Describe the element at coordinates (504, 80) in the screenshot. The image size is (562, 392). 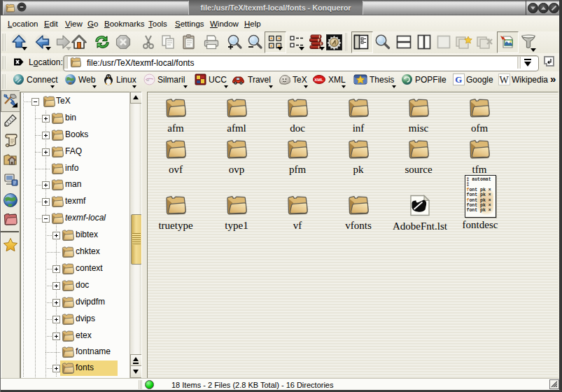
I see `svg-text: W` at that location.